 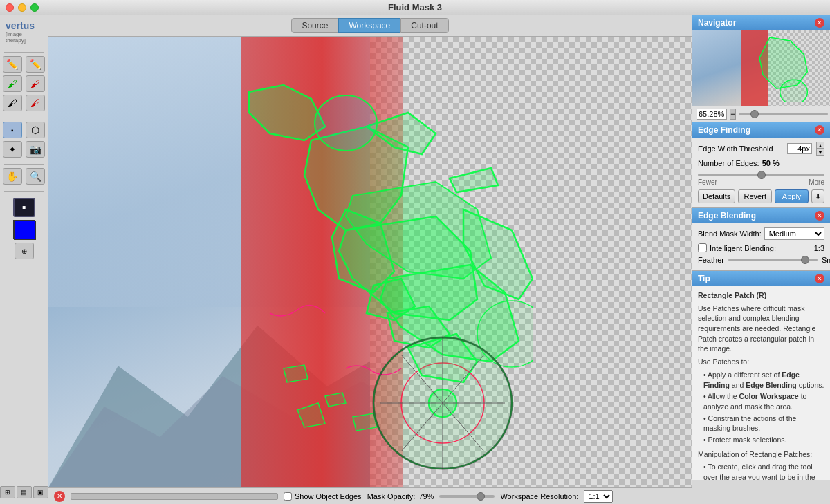 I want to click on camera-tool: 📷, so click(x=35, y=149).